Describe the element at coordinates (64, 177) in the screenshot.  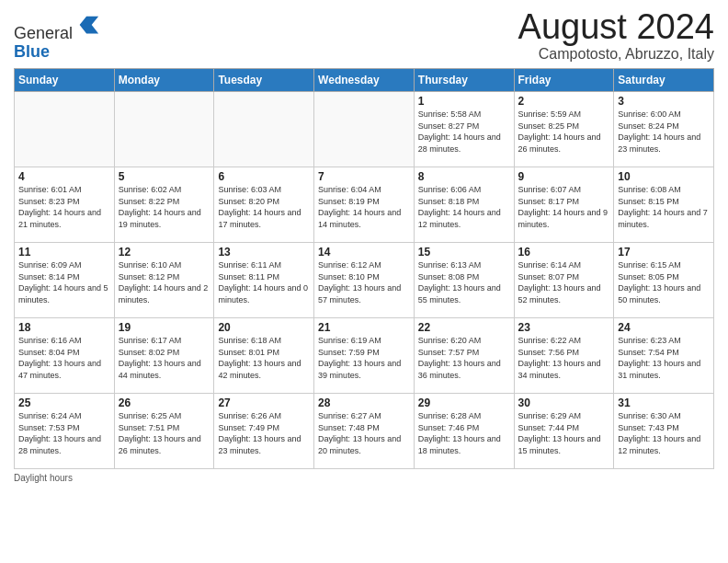
I see `day-number: 4` at that location.